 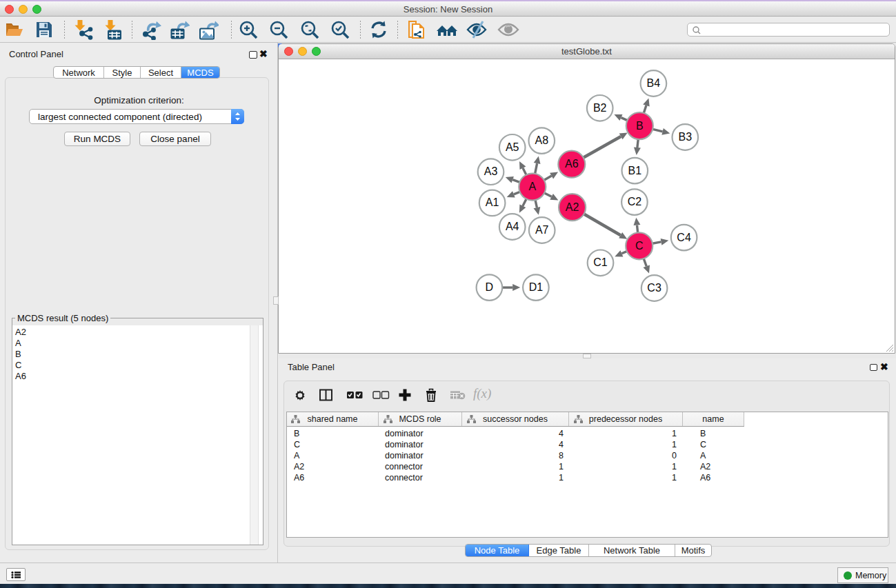 I want to click on svg-text: D1, so click(x=537, y=287).